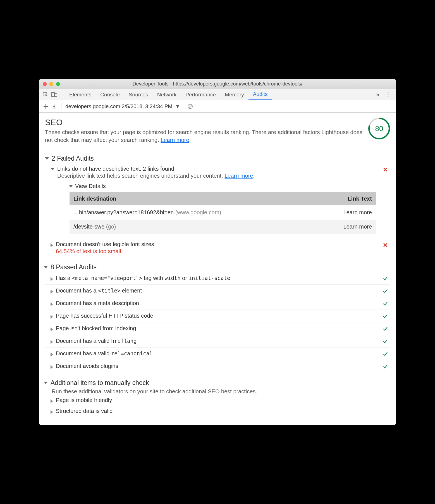  Describe the element at coordinates (347, 199) in the screenshot. I see `col-link-text: Link Text` at that location.